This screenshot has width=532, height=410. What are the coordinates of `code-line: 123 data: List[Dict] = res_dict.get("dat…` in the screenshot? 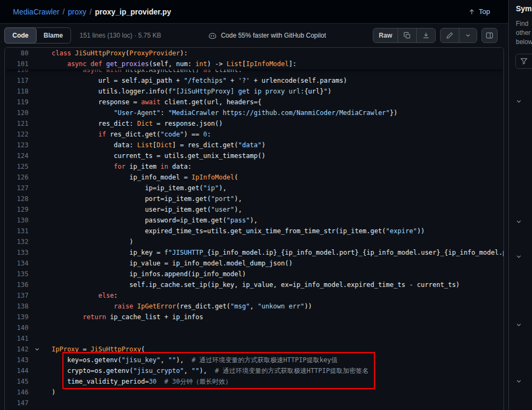 It's located at (254, 145).